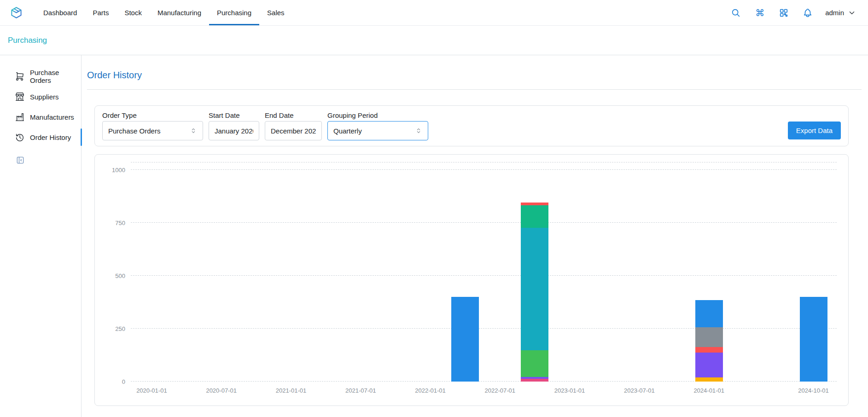  Describe the element at coordinates (276, 13) in the screenshot. I see `tab-sales: Sales` at that location.